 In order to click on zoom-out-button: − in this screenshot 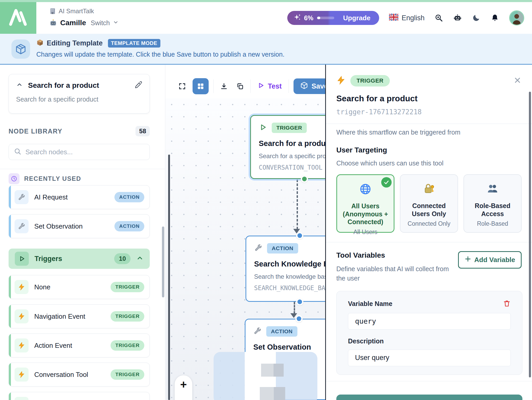, I will do `click(183, 398)`.